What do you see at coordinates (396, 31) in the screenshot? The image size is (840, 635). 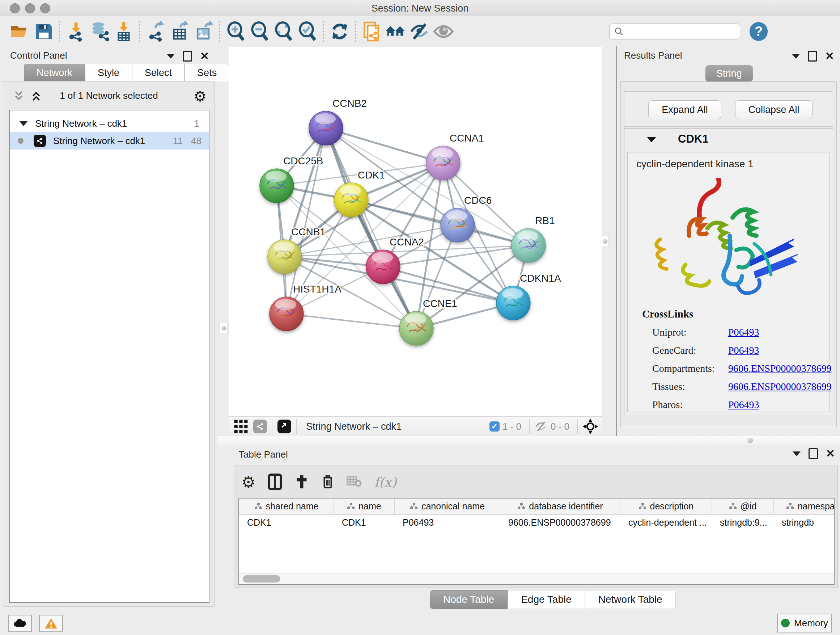 I see `string-protein-query-icon` at bounding box center [396, 31].